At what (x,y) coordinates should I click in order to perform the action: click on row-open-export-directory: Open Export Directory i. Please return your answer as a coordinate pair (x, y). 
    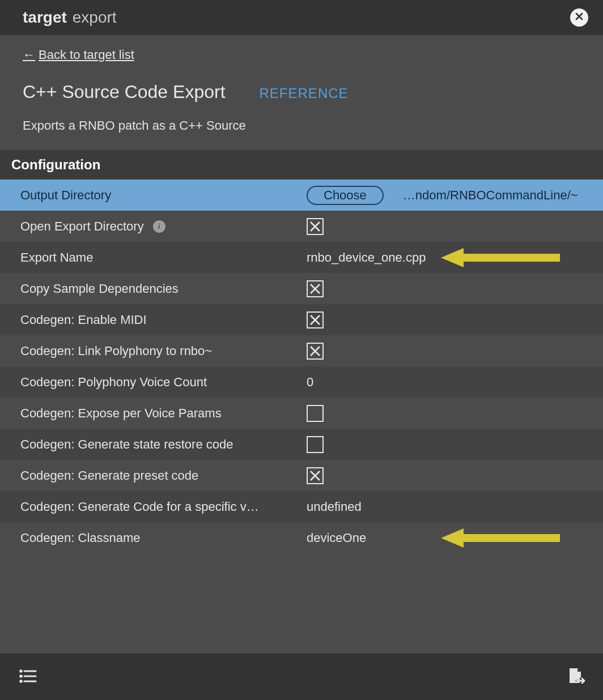
    Looking at the image, I should click on (302, 227).